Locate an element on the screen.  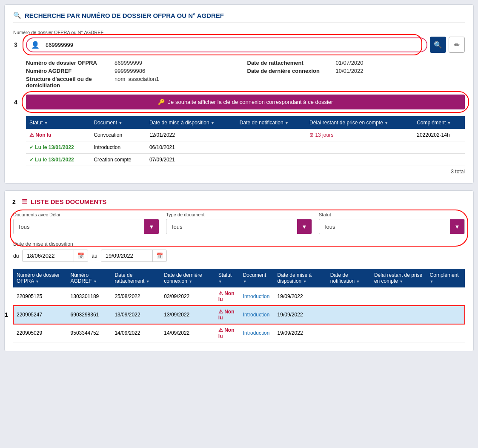
filter-statut-group: Statut Tous ▼ is located at coordinates (392, 223).